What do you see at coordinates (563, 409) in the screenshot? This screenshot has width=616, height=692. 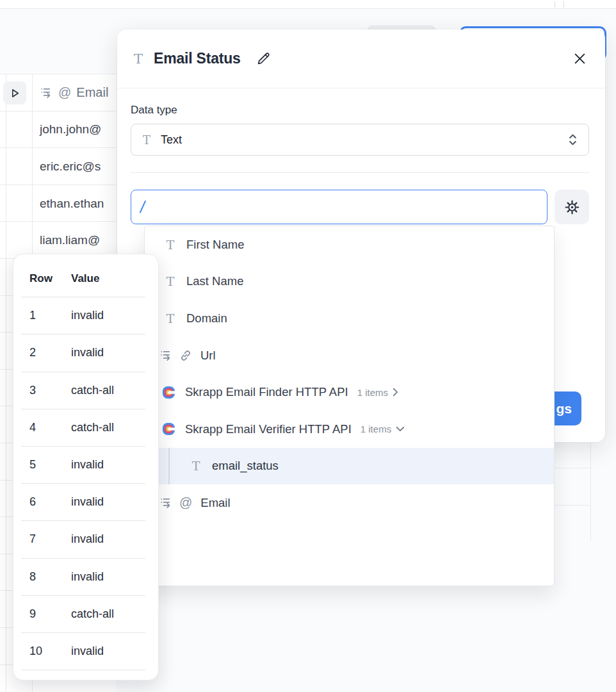 I see `save-settings-visible-label: gs` at bounding box center [563, 409].